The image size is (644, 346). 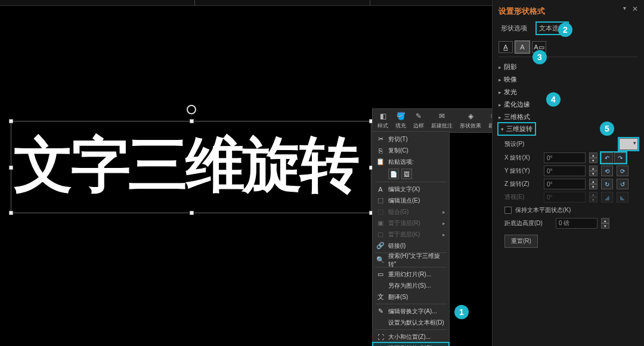 What do you see at coordinates (522, 171) in the screenshot?
I see `y-rot-label: Y 旋转(Y)` at bounding box center [522, 171].